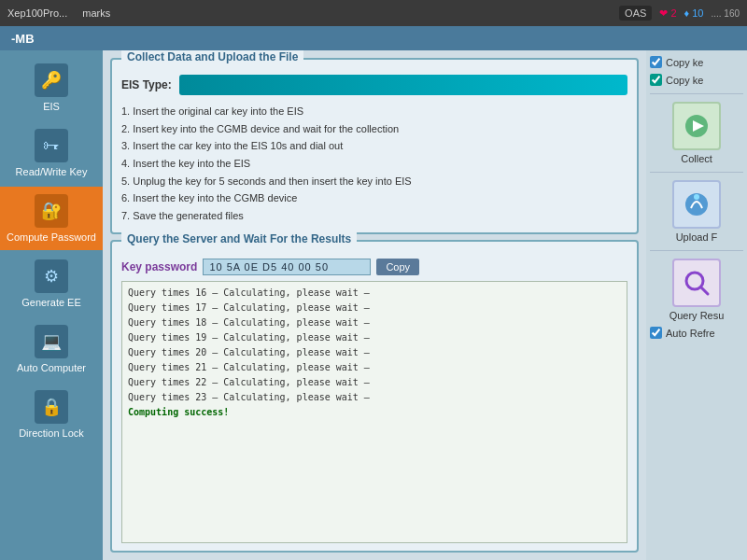  I want to click on sidebar-label-generate-ee: Generate EE, so click(51, 302).